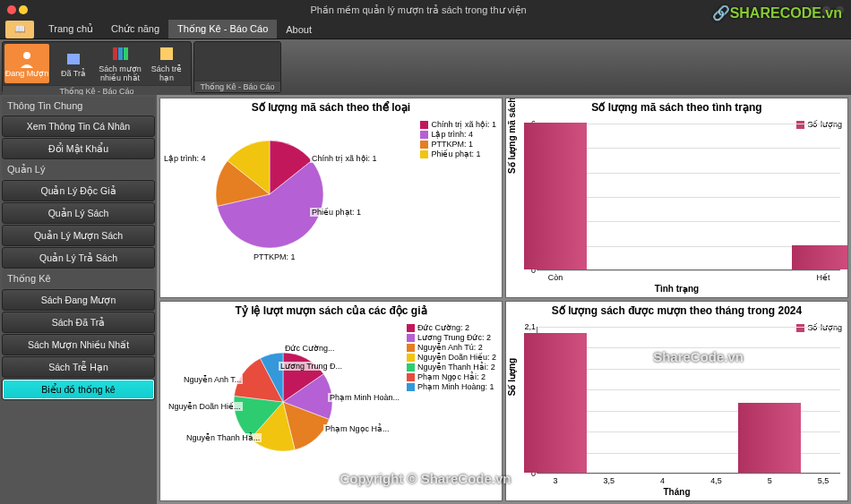 This screenshot has height=504, width=851. What do you see at coordinates (512, 136) in the screenshot?
I see `y-axis-label: Số lượng mã sách` at bounding box center [512, 136].